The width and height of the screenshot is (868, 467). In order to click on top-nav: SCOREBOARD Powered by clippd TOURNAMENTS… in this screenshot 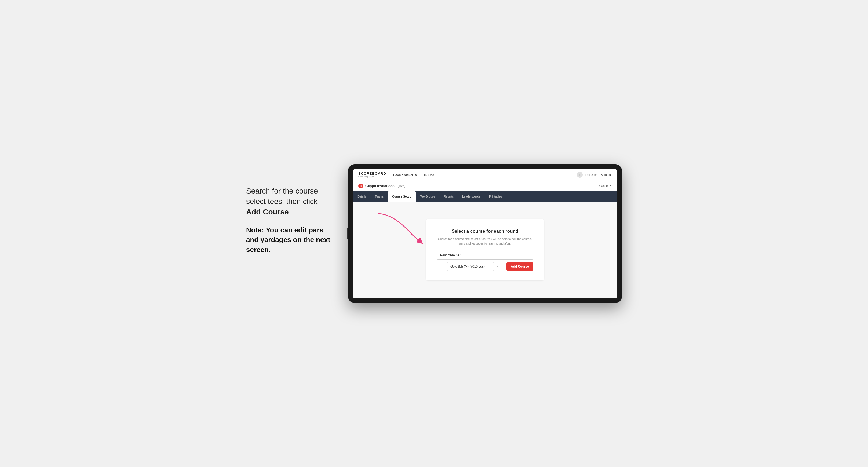, I will do `click(485, 175)`.